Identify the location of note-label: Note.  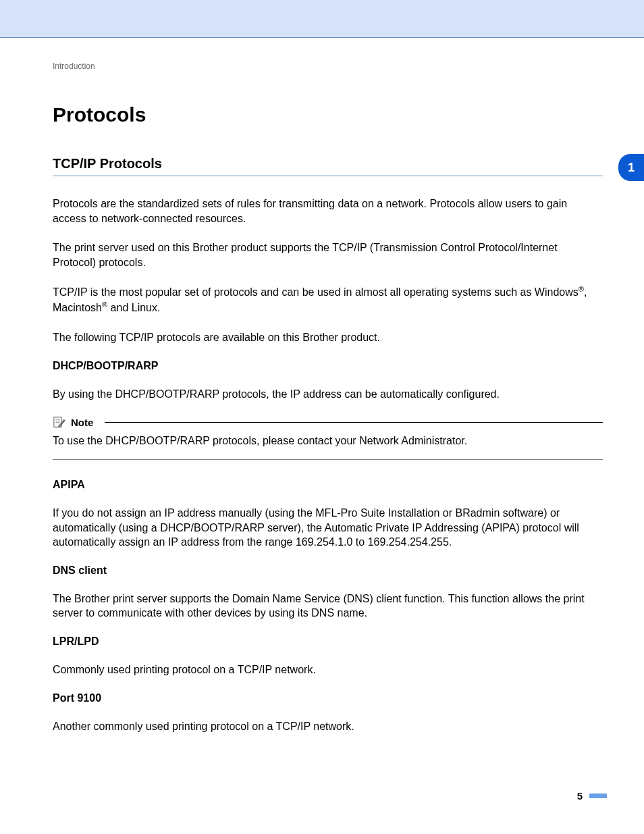
(85, 423).